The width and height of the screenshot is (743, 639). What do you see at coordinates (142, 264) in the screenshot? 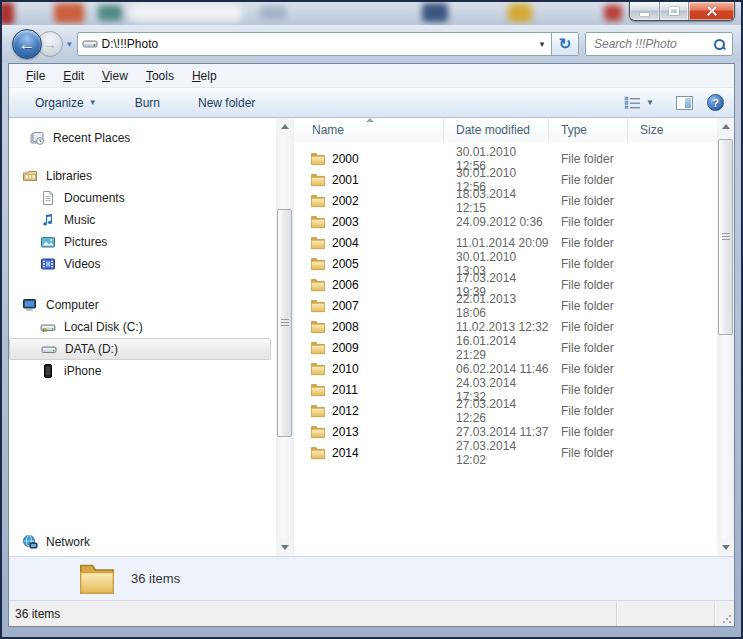
I see `sidebar-item-videos: Videos` at bounding box center [142, 264].